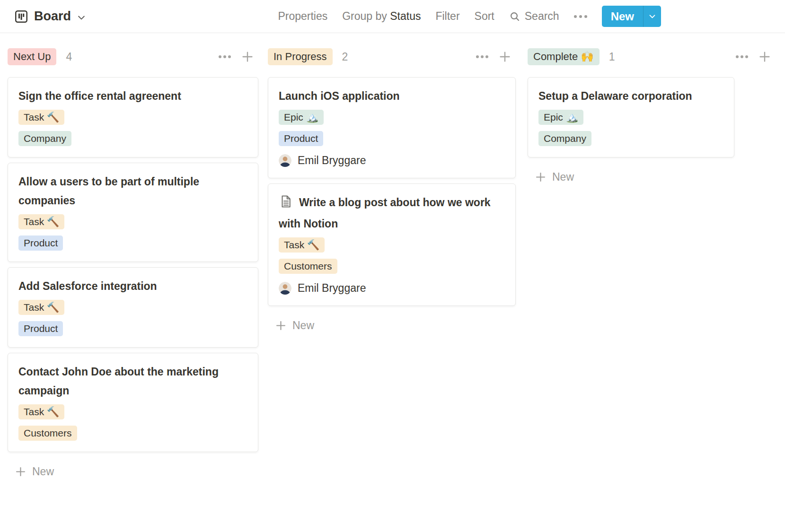 The width and height of the screenshot is (785, 532). What do you see at coordinates (133, 286) in the screenshot?
I see `card-title: Add Salesforce integration` at bounding box center [133, 286].